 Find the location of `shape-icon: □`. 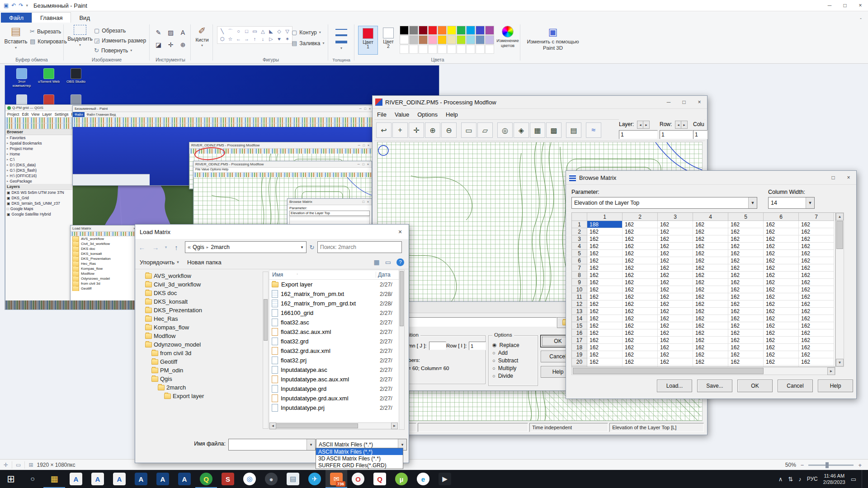

shape-icon: □ is located at coordinates (247, 31).